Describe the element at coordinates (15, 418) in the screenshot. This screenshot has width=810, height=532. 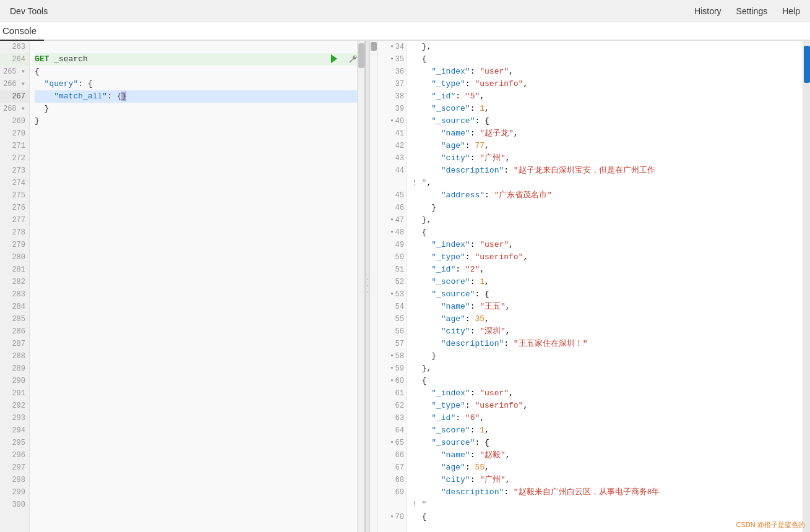
I see `line-num-293: 293` at that location.